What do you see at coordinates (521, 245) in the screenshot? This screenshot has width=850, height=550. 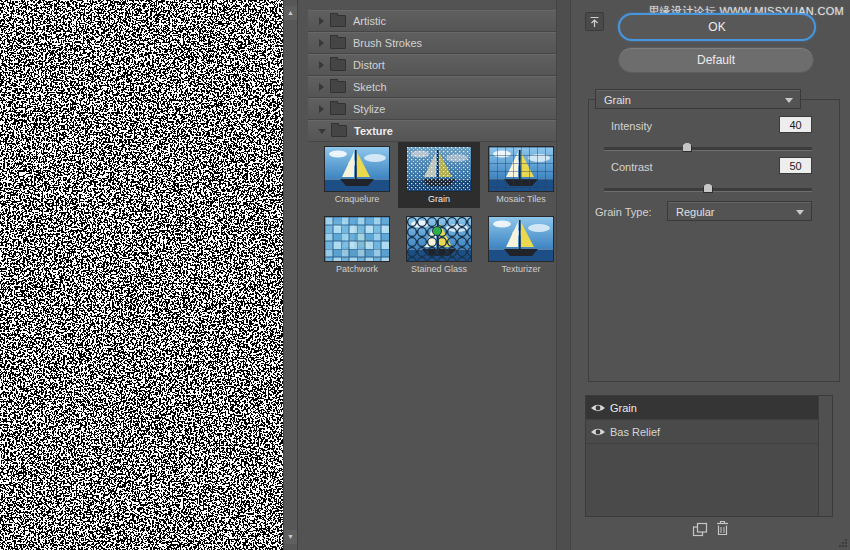 I see `filter-thumb-texturizer: Texturizer` at bounding box center [521, 245].